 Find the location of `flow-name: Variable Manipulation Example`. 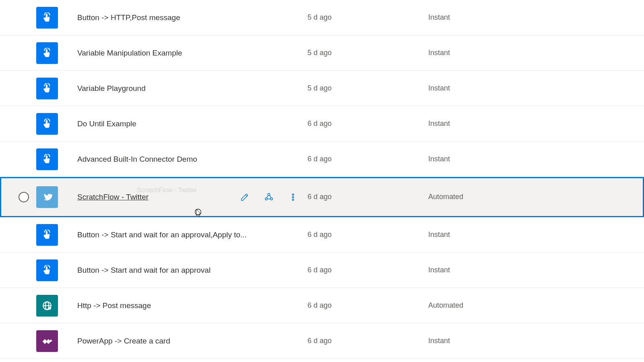

flow-name: Variable Manipulation Example is located at coordinates (130, 53).